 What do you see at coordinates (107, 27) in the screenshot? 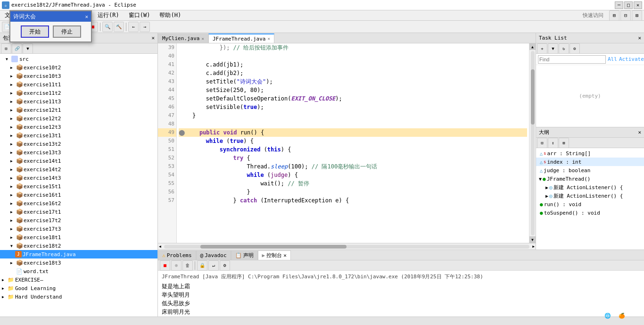
I see `search-button: 🔍` at bounding box center [107, 27].